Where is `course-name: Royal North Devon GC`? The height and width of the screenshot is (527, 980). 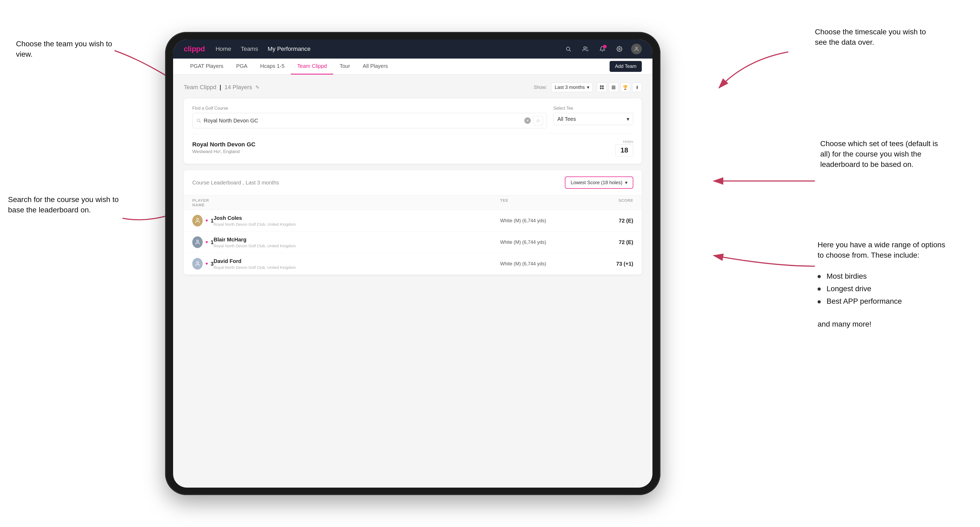 course-name: Royal North Devon GC is located at coordinates (224, 144).